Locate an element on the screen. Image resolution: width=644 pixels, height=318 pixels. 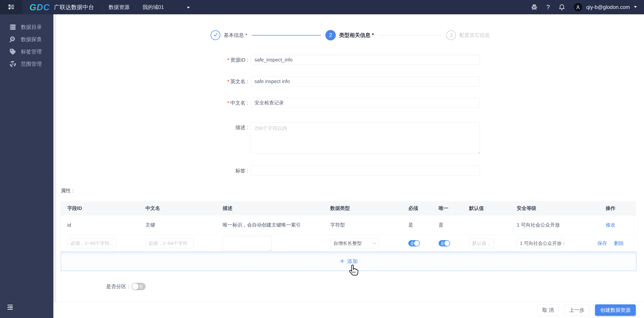
step-1-circle is located at coordinates (216, 35).